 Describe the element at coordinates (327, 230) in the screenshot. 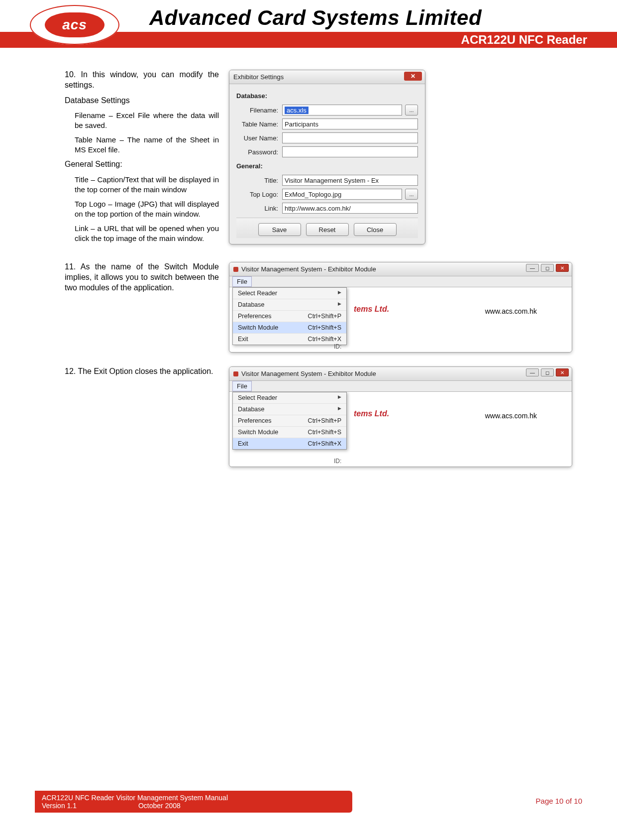

I see `reset-button: Reset` at that location.